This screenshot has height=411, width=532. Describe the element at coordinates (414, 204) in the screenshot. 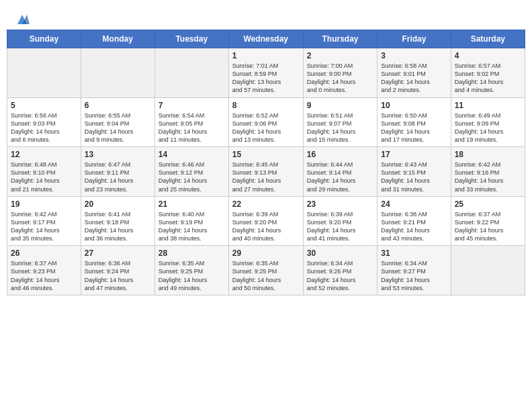

I see `day-number: 24` at that location.